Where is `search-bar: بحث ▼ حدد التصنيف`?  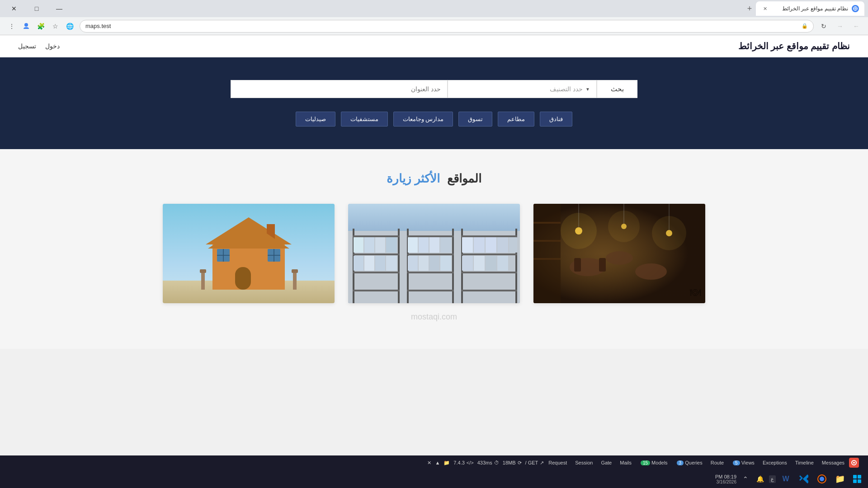
search-bar: بحث ▼ حدد التصنيف is located at coordinates (434, 89).